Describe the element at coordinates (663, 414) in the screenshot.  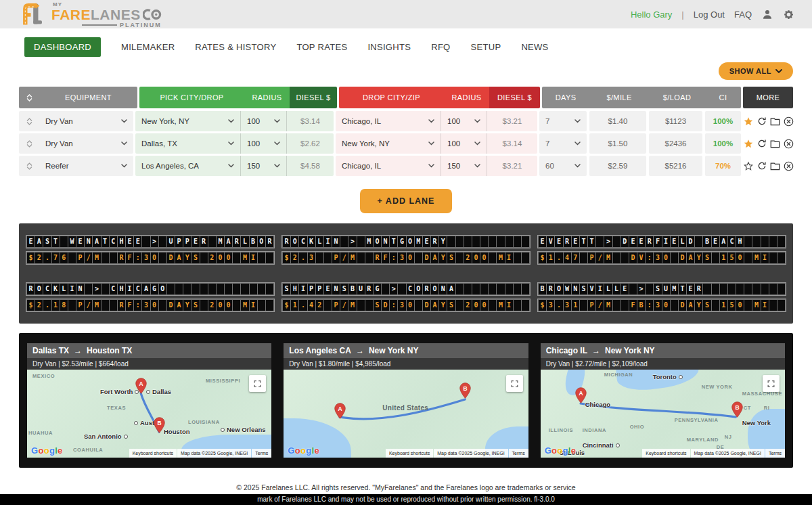
I see `map-canvas: MICHIGANTorontoNEW YORKMASSACHUSEChicago…` at that location.